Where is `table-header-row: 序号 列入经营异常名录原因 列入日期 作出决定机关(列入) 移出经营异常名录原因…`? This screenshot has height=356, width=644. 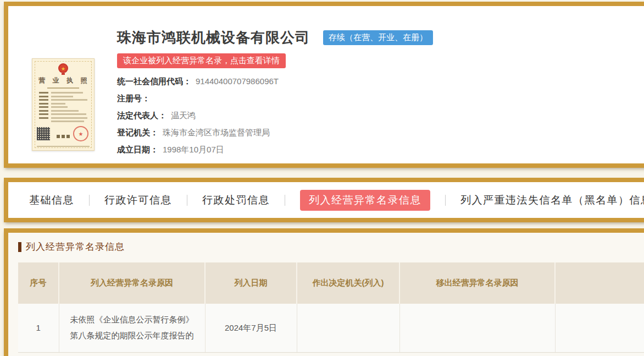 table-header-row: 序号 列入经营异常名录原因 列入日期 作出决定机关(列入) 移出经营异常名录原因… is located at coordinates (331, 283).